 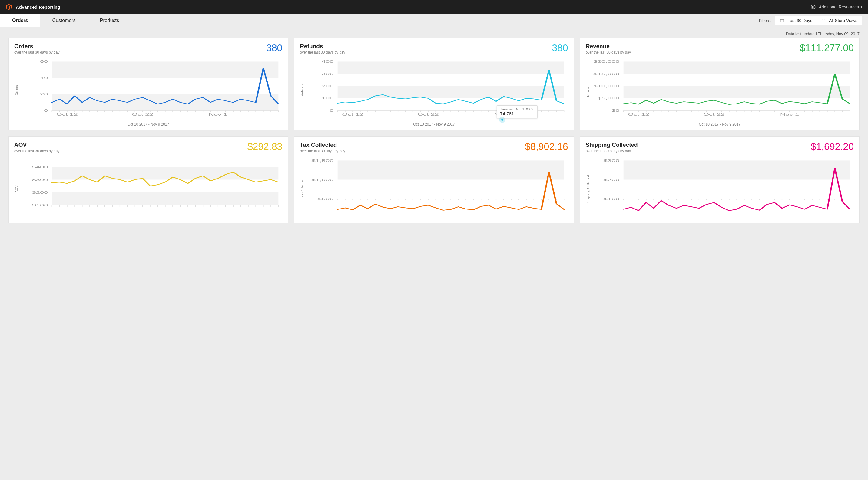 What do you see at coordinates (37, 145) in the screenshot?
I see `card-title: AOV` at bounding box center [37, 145].